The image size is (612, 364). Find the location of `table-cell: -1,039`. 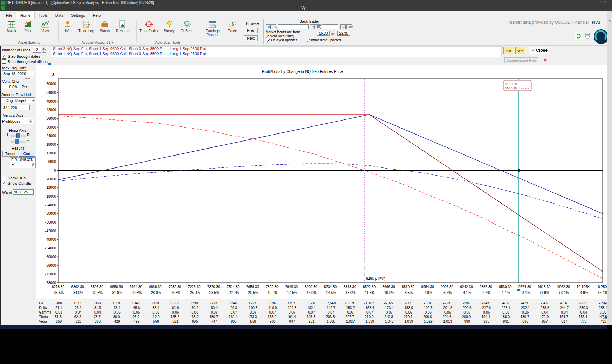

table-cell: -1,039 is located at coordinates (408, 322).